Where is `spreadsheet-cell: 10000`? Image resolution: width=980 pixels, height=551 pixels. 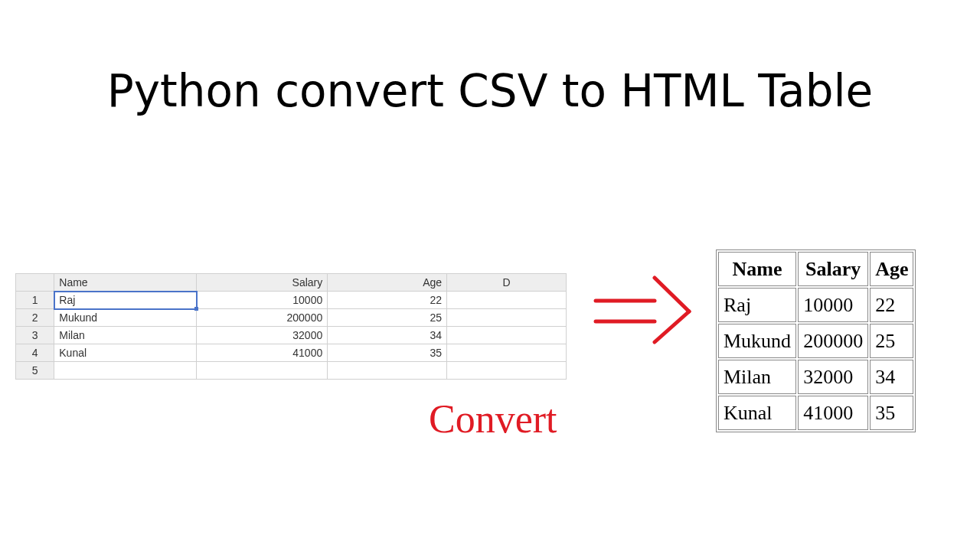 spreadsheet-cell: 10000 is located at coordinates (262, 300).